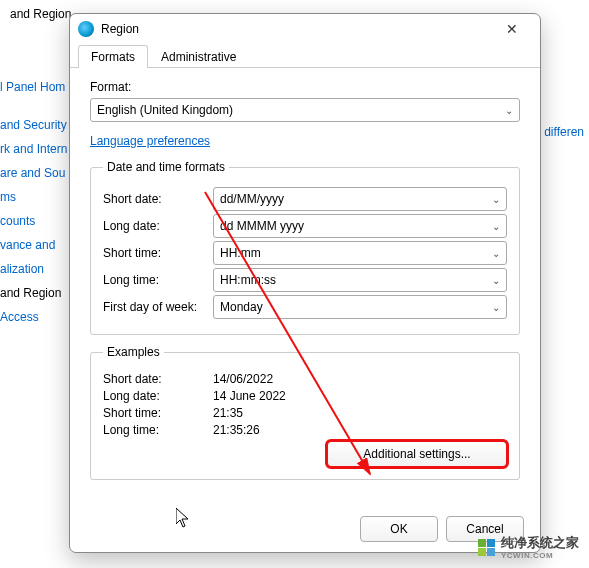 The width and height of the screenshot is (589, 568). Describe the element at coordinates (305, 29) in the screenshot. I see `titlebar: Region ✕` at that location.